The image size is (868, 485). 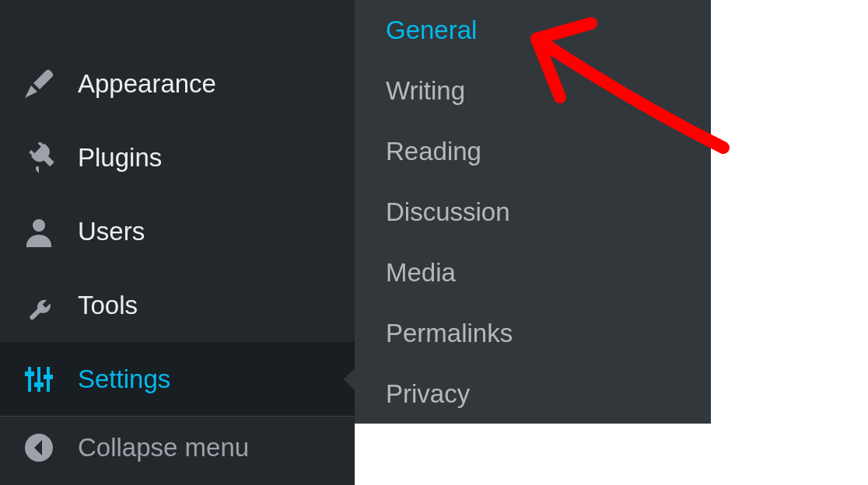 What do you see at coordinates (177, 84) in the screenshot?
I see `sidebar-item-appearance: Appearance` at bounding box center [177, 84].